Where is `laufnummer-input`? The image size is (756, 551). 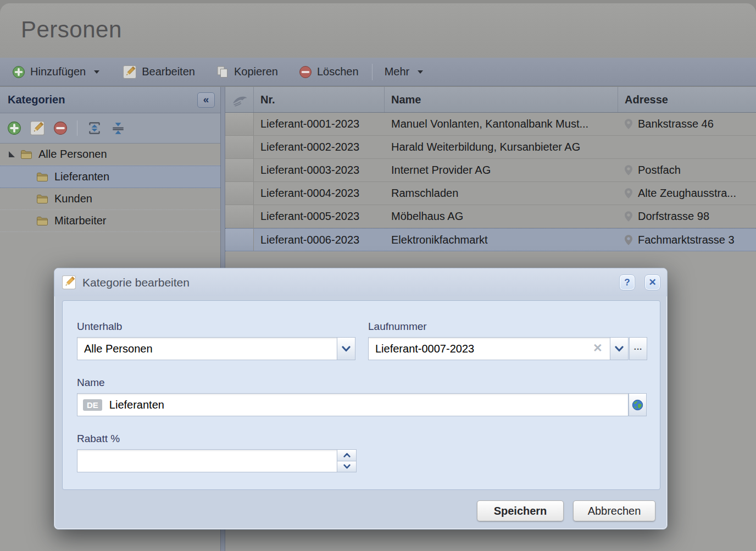 laufnummer-input is located at coordinates (489, 349).